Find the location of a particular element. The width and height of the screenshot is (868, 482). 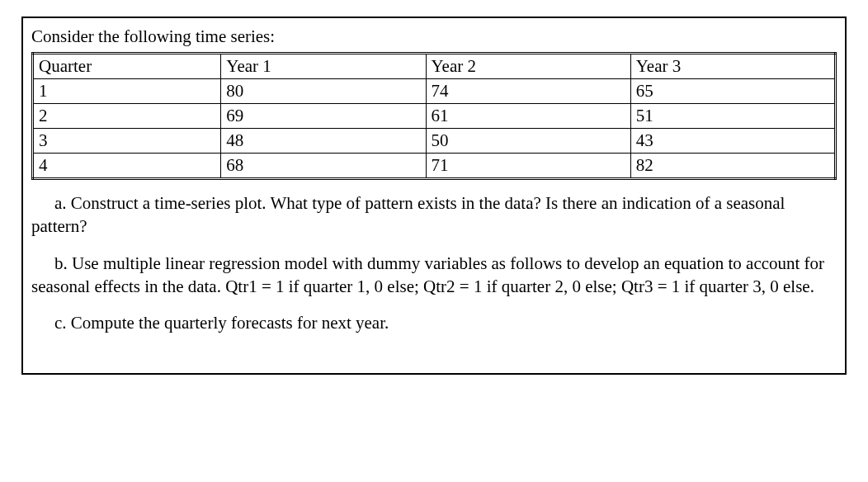

cell-year3: 51 is located at coordinates (733, 116).